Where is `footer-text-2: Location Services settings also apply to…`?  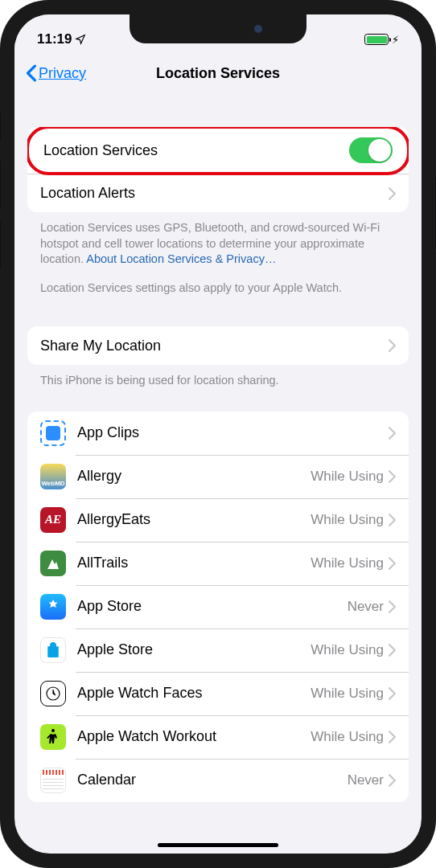 footer-text-2: Location Services settings also apply to… is located at coordinates (218, 282).